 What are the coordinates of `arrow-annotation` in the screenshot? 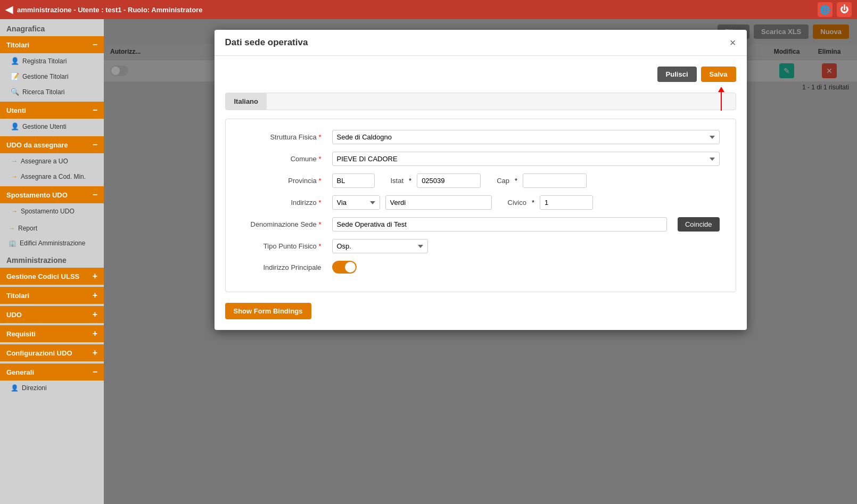 It's located at (721, 99).